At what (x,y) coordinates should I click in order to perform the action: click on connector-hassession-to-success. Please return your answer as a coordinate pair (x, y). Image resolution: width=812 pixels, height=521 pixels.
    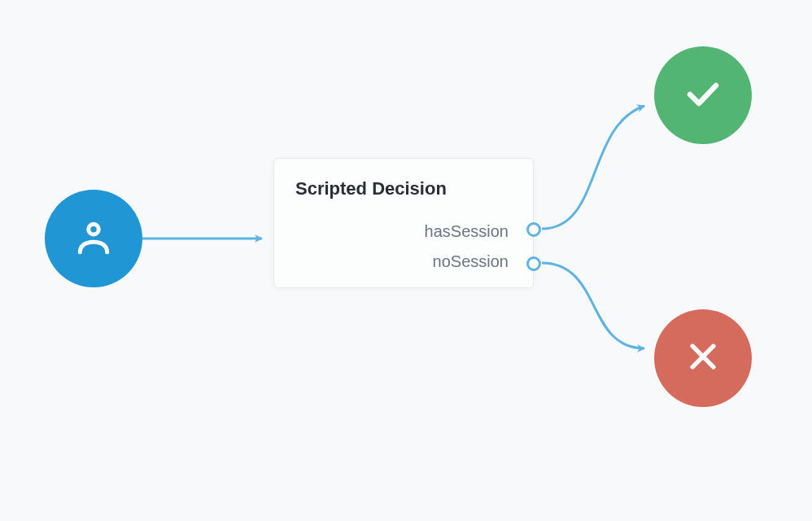
    Looking at the image, I should click on (593, 168).